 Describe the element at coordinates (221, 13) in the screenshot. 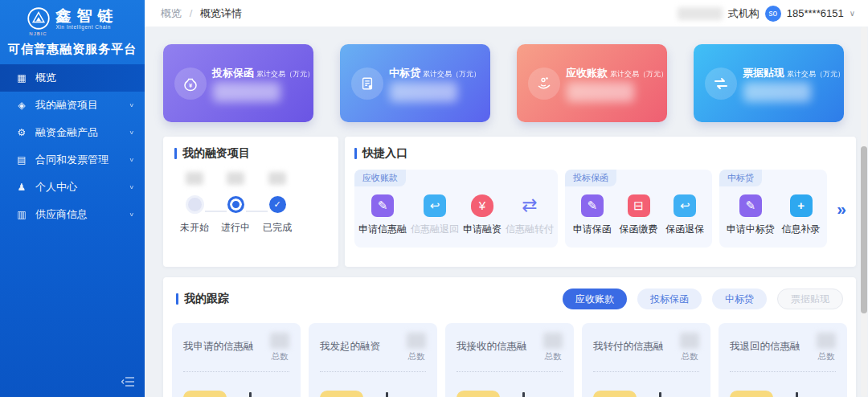

I see `breadcrumb-current: 概览详情` at that location.